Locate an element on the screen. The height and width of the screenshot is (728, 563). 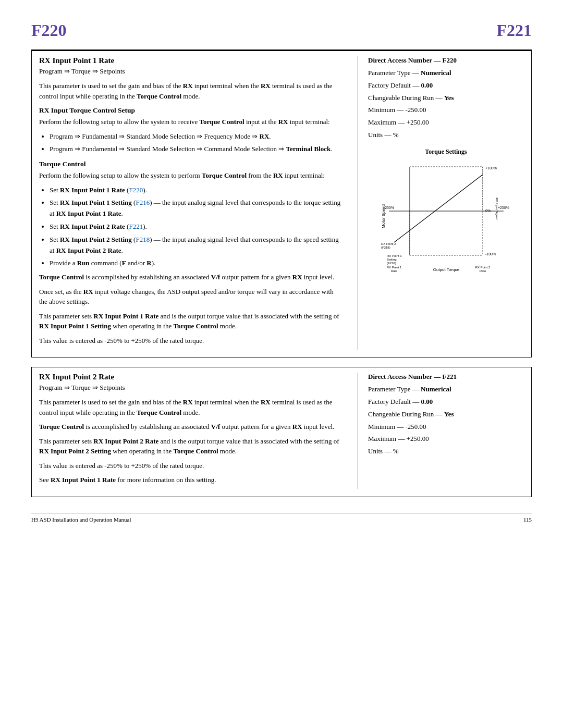
maximum-2: Maximum — +250.00 is located at coordinates (446, 439).